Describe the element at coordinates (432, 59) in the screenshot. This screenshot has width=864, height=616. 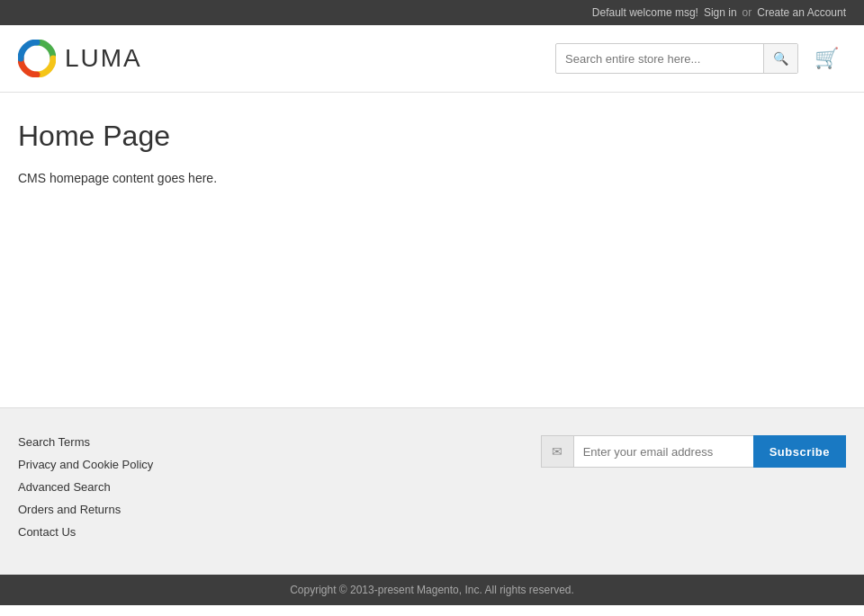
I see `header: LUMA 🔍 🛒` at that location.